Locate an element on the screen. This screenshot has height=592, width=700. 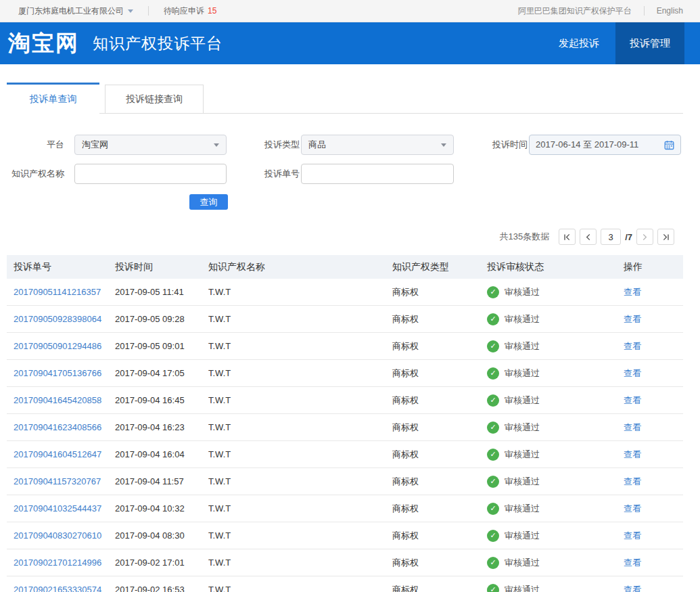
next-page-button is located at coordinates (645, 237).